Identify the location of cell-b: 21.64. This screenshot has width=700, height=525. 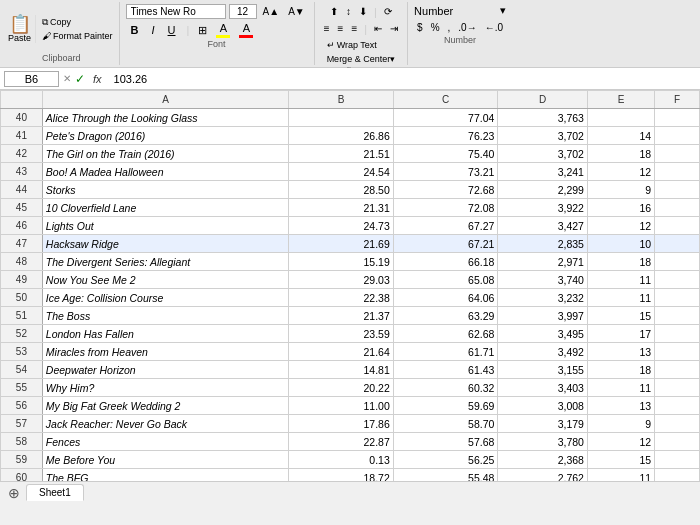
(342, 352).